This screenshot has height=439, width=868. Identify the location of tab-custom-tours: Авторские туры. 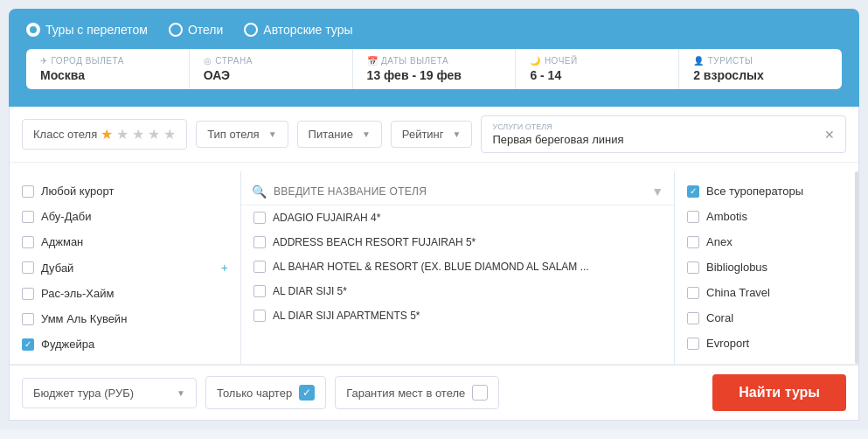
(298, 30).